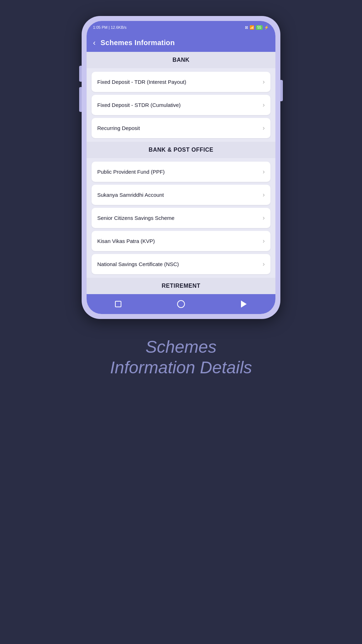 This screenshot has width=362, height=644. I want to click on list-item-fixed-deposit-tdr: Fixed Deposit - TDR (Interest Payout) ›, so click(181, 82).